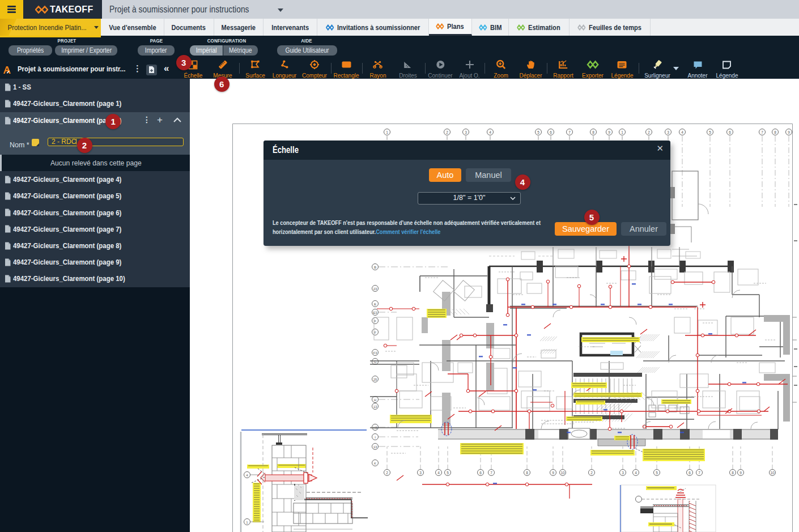  I want to click on svg-text: 25, so click(375, 380).